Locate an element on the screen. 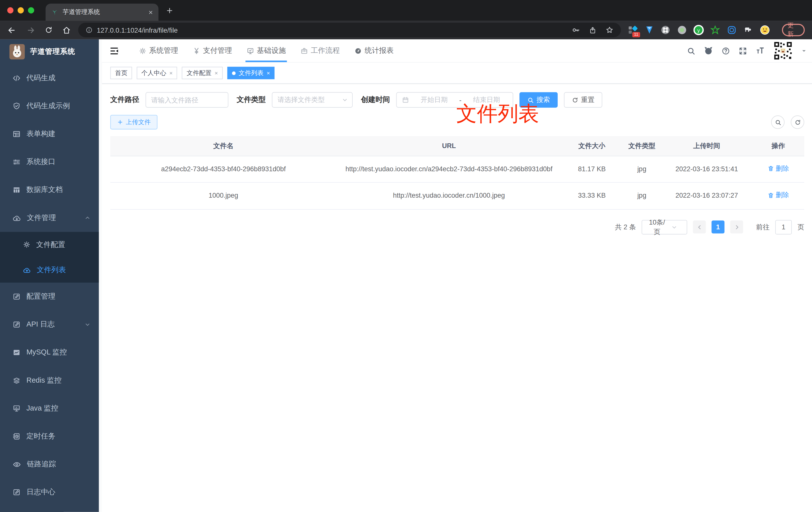 This screenshot has height=512, width=812. sidebar-item-scheduled-tasks: 定时任务 is located at coordinates (50, 436).